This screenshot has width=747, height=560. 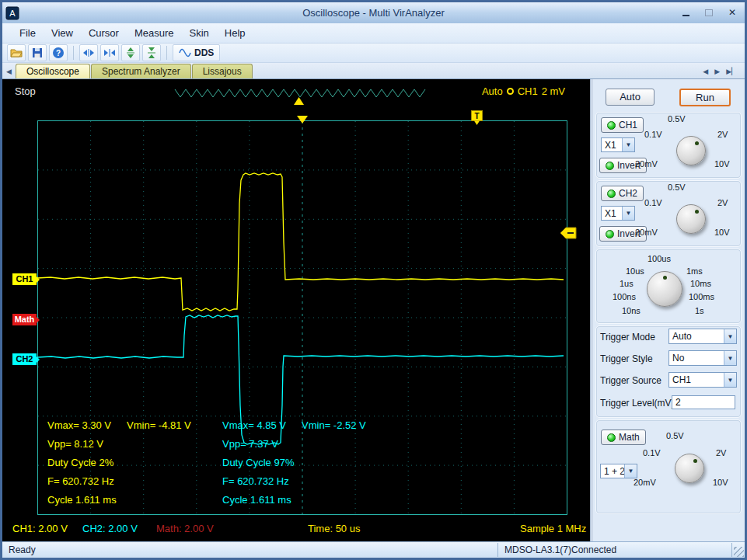 What do you see at coordinates (691, 151) in the screenshot?
I see `ch1-volts-knob` at bounding box center [691, 151].